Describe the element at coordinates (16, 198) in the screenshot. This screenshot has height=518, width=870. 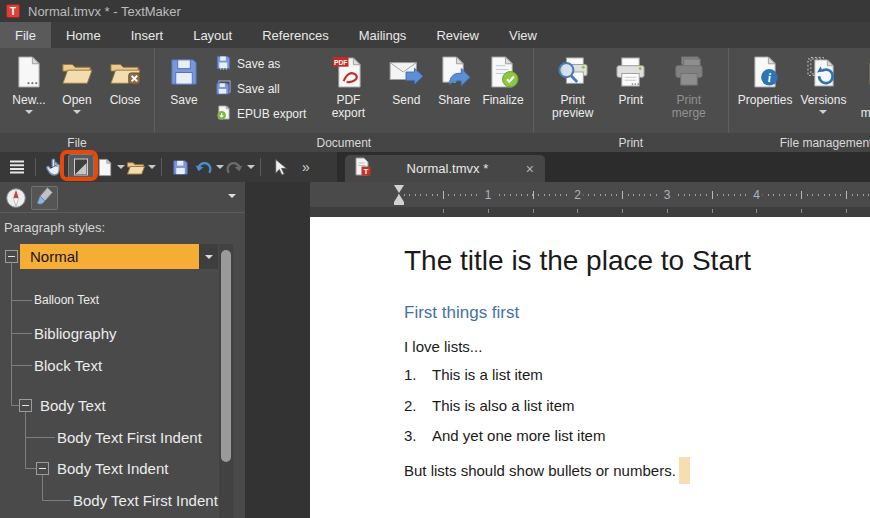
I see `navigator-icon` at that location.